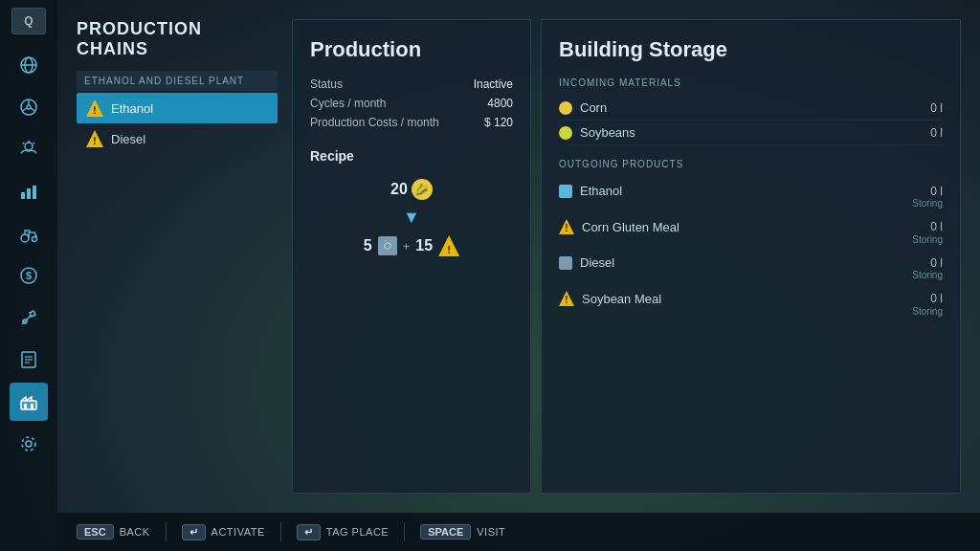 This screenshot has height=551, width=980. I want to click on input2-warning-icon, so click(449, 246).